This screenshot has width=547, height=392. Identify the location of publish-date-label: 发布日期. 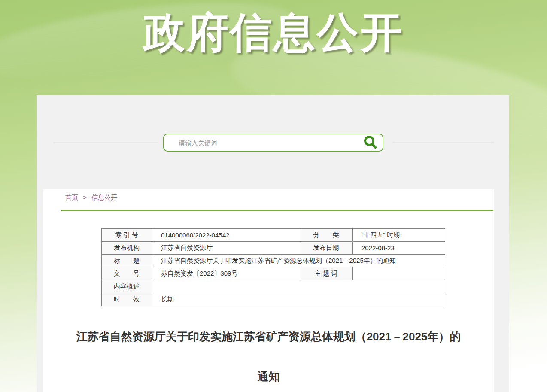
(326, 248).